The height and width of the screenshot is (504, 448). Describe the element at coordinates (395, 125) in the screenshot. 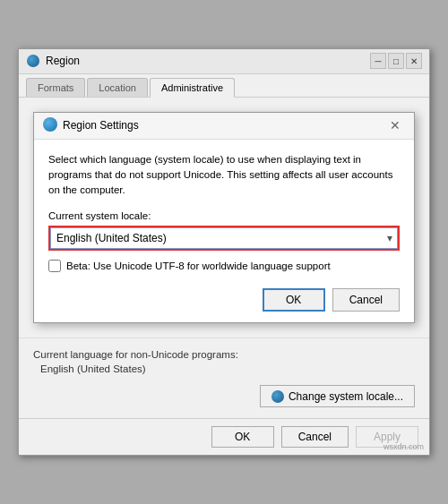

I see `modal-close-button: ✕` at that location.